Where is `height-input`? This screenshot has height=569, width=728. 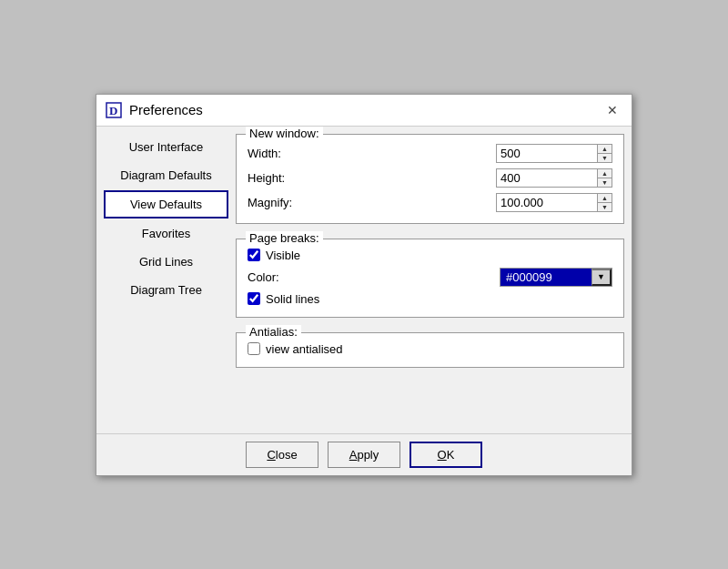
height-input is located at coordinates (547, 178).